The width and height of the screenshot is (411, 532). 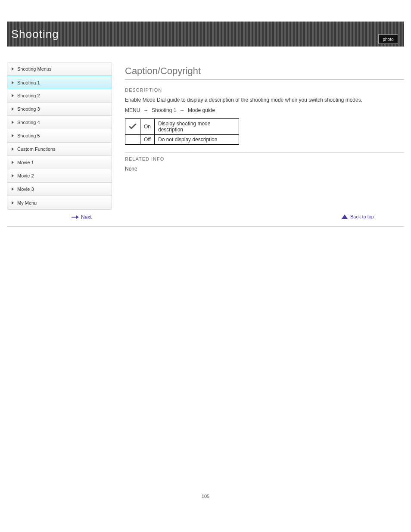 I want to click on header-tab: photo, so click(x=388, y=39).